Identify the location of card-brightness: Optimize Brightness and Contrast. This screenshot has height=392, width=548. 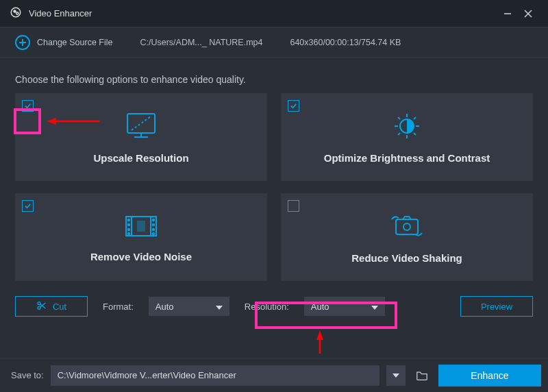
(407, 137).